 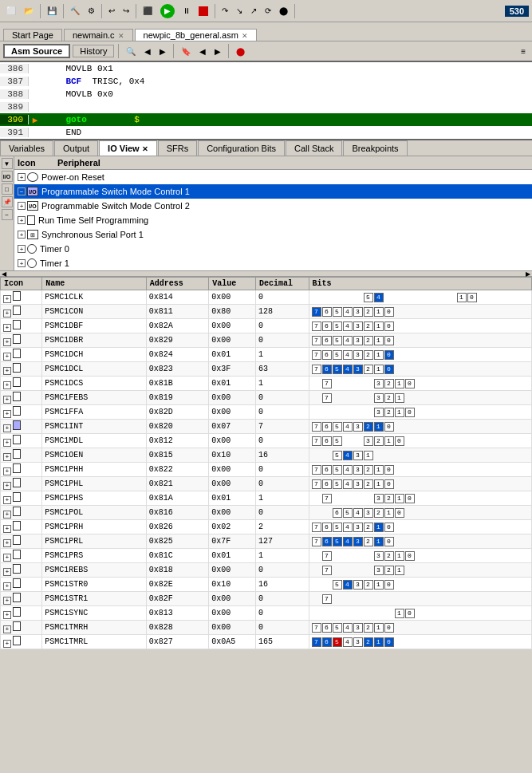 I want to click on reg-value-cell: 0x07, so click(x=233, y=427).